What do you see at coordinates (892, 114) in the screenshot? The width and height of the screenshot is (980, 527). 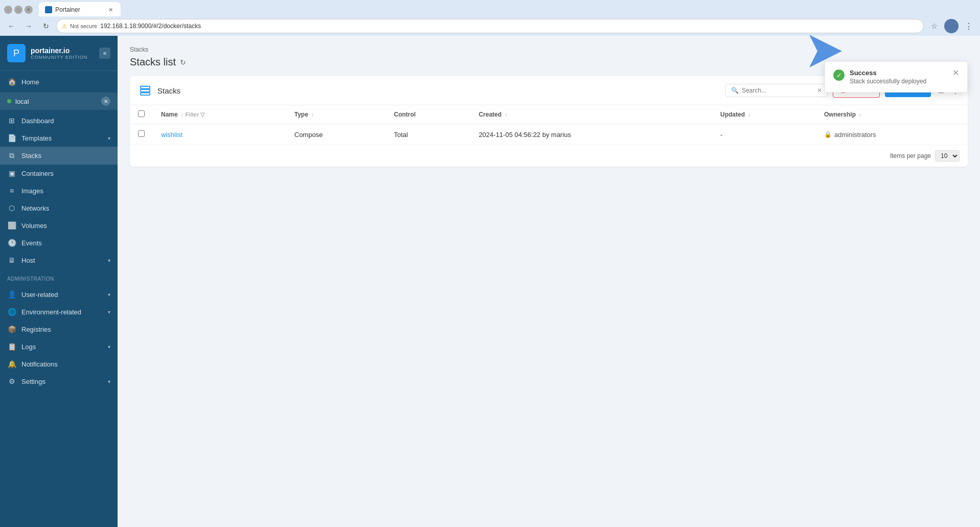 I see `ownership-header: Ownership ↕` at bounding box center [892, 114].